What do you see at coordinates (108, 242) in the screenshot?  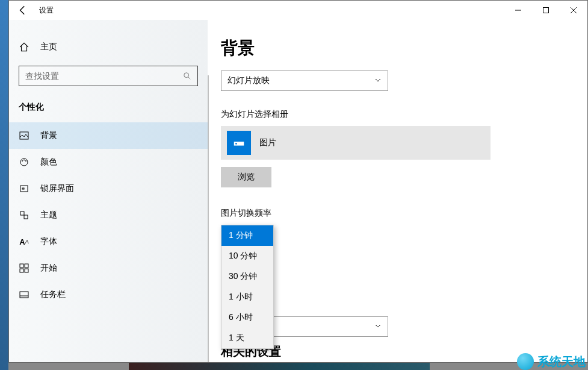 I see `sidebar-item-fonts: AA 字体` at bounding box center [108, 242].